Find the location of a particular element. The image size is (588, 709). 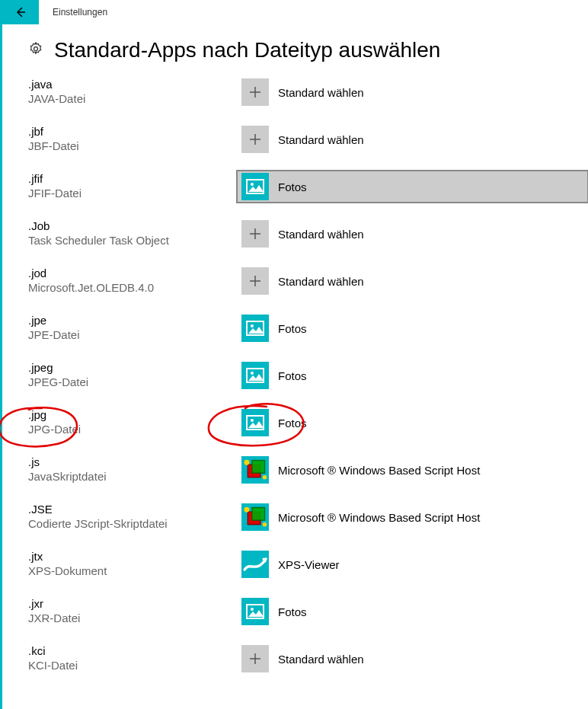

file-type-row: .jpgJPG-DateiFotos is located at coordinates (308, 430).